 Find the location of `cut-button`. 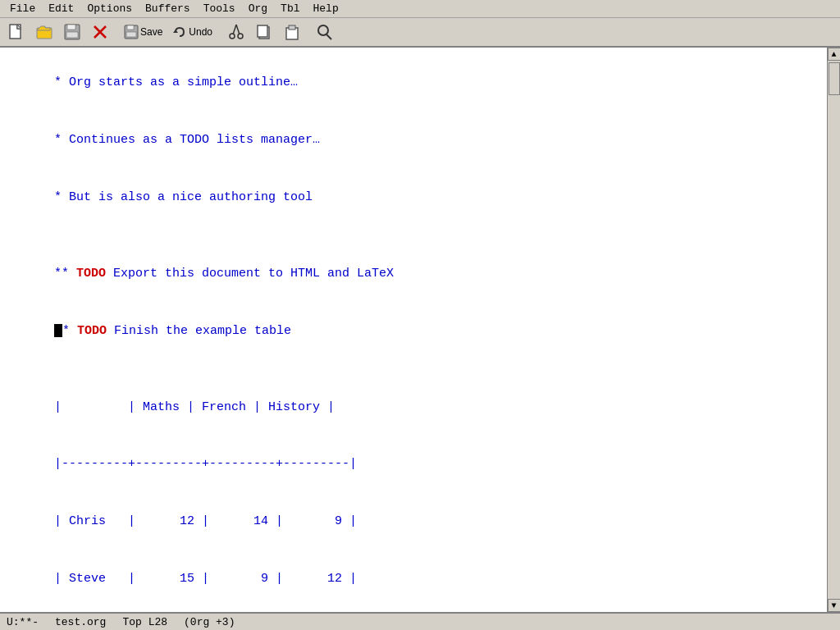

cut-button is located at coordinates (236, 32).